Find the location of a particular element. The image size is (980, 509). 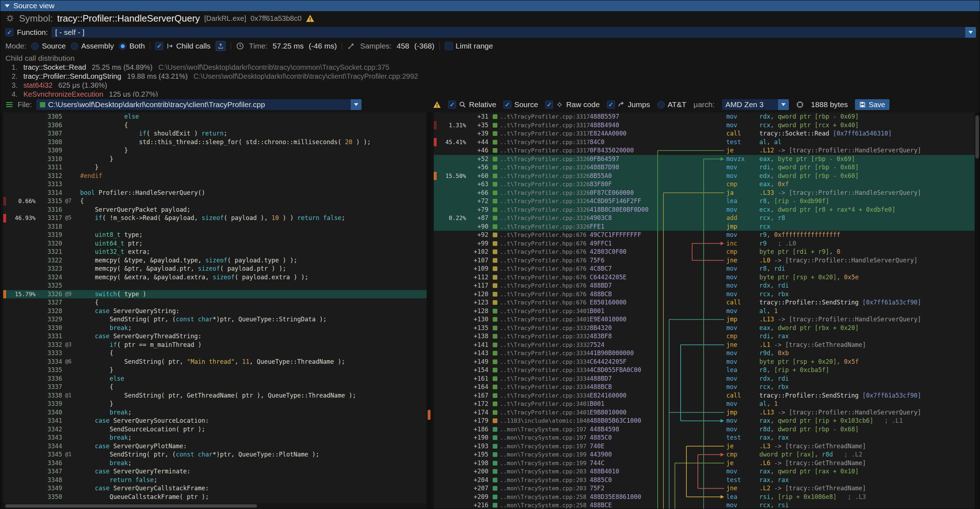

asm-row: +164..t\TracyProfiler.cpp:3334488BCBmovr… is located at coordinates (704, 387).